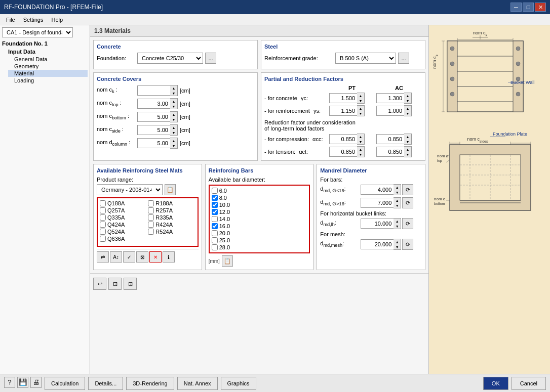 Image resolution: width=550 pixels, height=392 pixels. I want to click on mat-Q335A: Q335A, so click(124, 217).